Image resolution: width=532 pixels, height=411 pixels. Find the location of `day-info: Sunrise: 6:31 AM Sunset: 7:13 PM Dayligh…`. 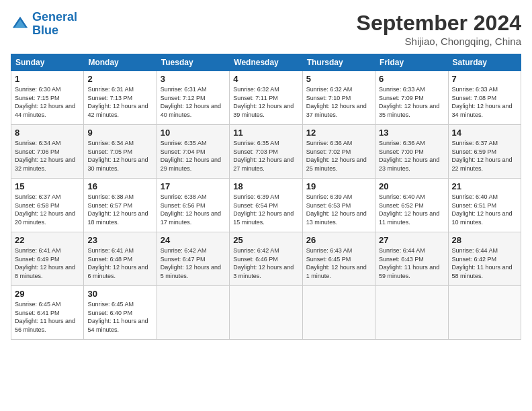

day-info: Sunrise: 6:31 AM Sunset: 7:13 PM Dayligh… is located at coordinates (120, 102).